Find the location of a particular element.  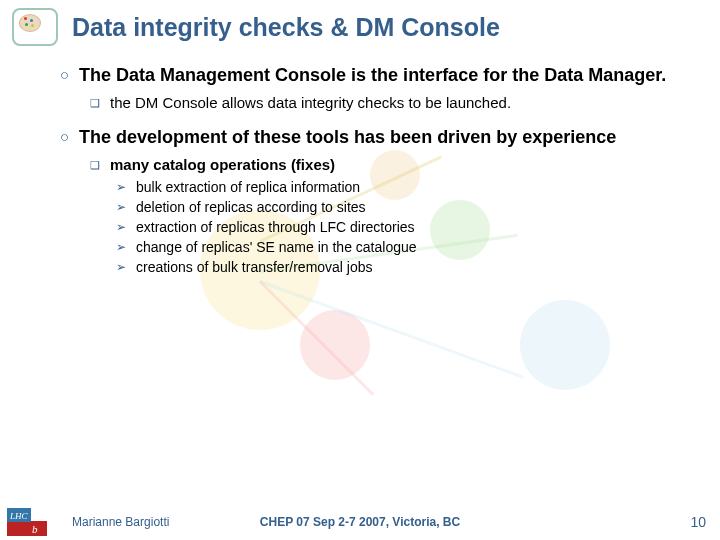

bullet-lvl2-text: the DM Console allows data integrity che… is located at coordinates (310, 103).